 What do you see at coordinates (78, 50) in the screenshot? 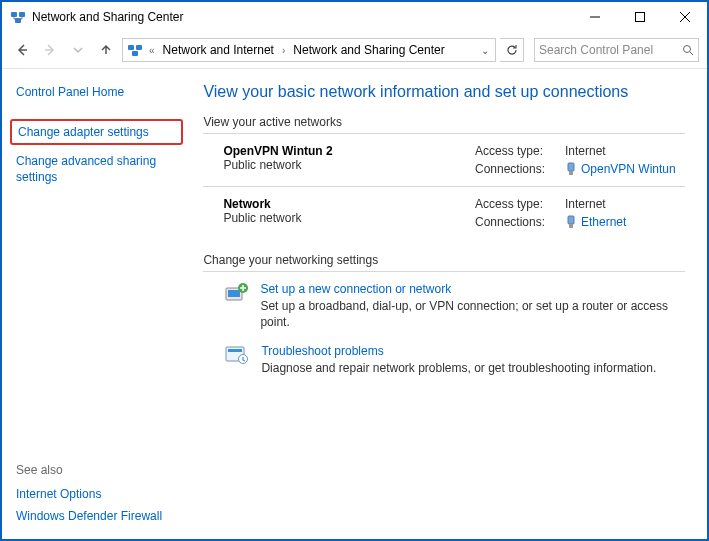
I see `recent-locations-button` at bounding box center [78, 50].